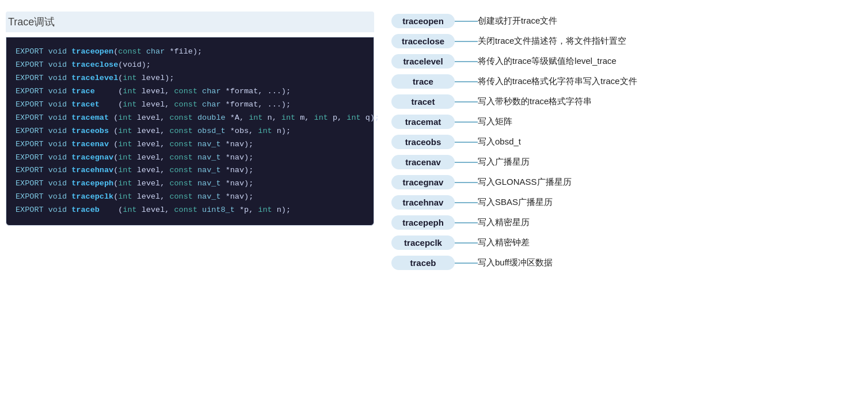 This screenshot has height=399, width=868. Describe the element at coordinates (627, 21) in the screenshot. I see `trace-item: traceopen创建或打开trace文件` at that location.